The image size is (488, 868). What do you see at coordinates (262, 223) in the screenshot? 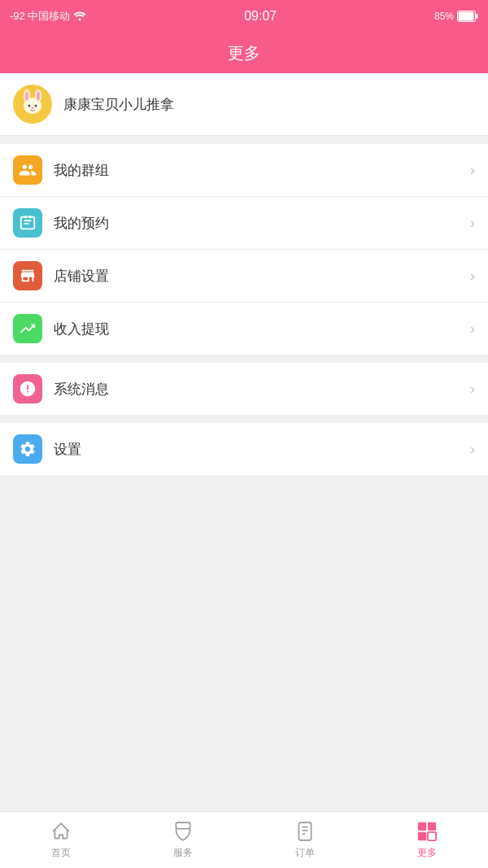
I see `appointments-label: 我的预约` at bounding box center [262, 223].